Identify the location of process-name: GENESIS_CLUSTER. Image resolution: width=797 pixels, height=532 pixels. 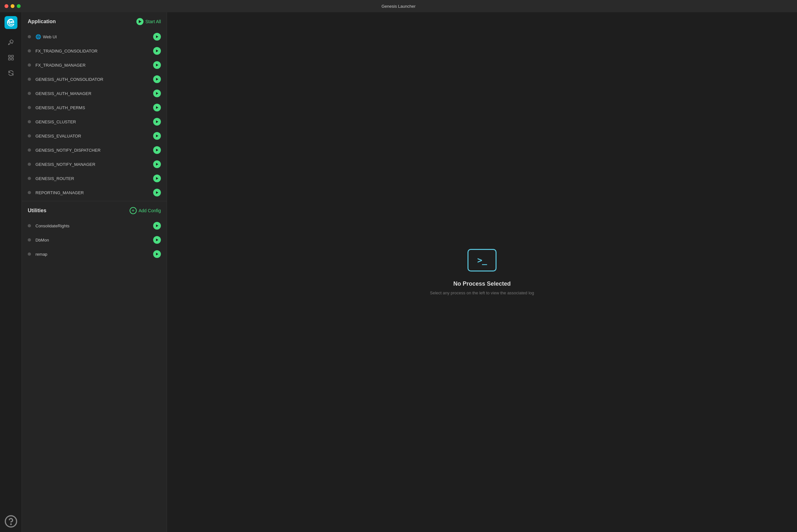
(94, 122).